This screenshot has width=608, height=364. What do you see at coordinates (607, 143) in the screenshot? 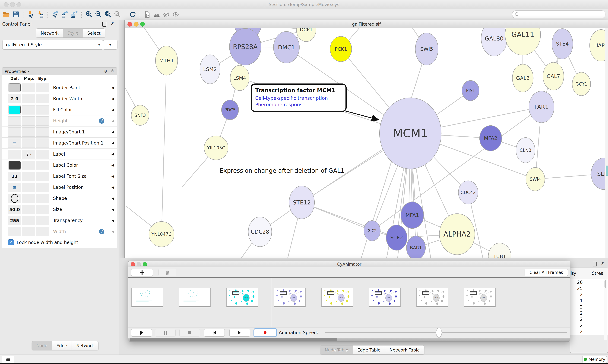
I see `canvas-vscrollbar` at bounding box center [607, 143].